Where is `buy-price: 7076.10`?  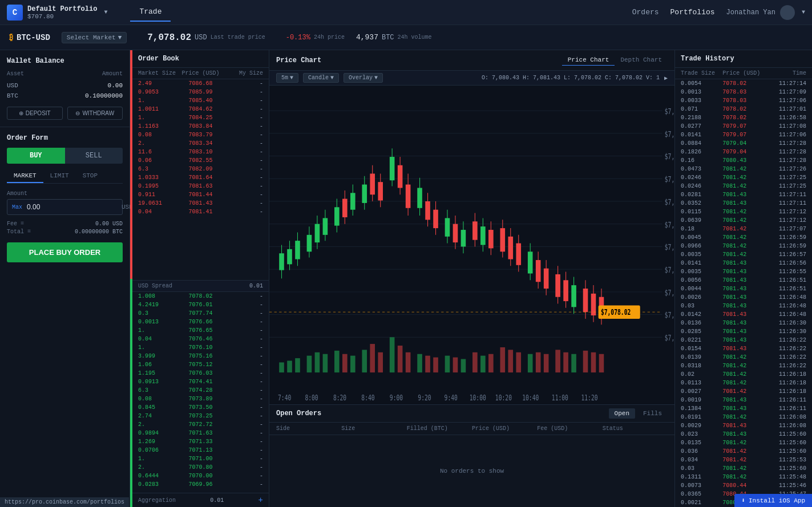
buy-price: 7076.10 is located at coordinates (201, 348).